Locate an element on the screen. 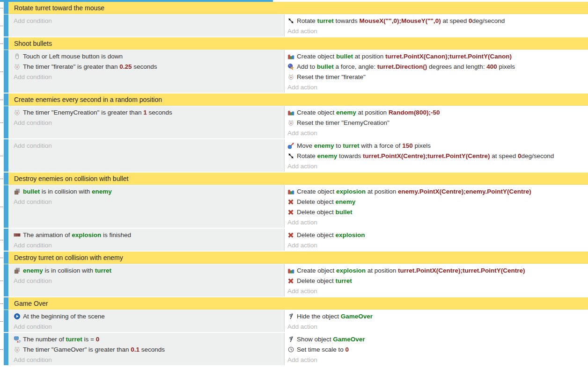 The image size is (588, 368). condition-row: bullet is in collision with enemy is located at coordinates (146, 191).